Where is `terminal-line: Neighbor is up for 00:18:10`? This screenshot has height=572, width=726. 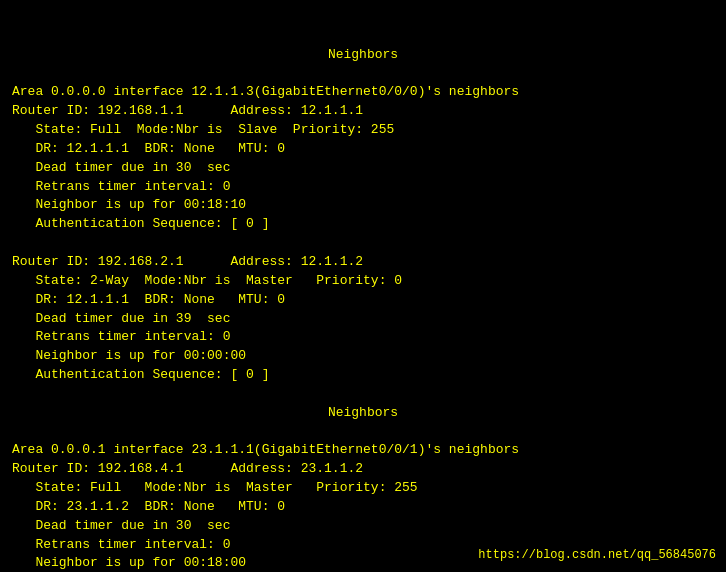
terminal-line: Neighbor is up for 00:18:10 is located at coordinates (363, 206).